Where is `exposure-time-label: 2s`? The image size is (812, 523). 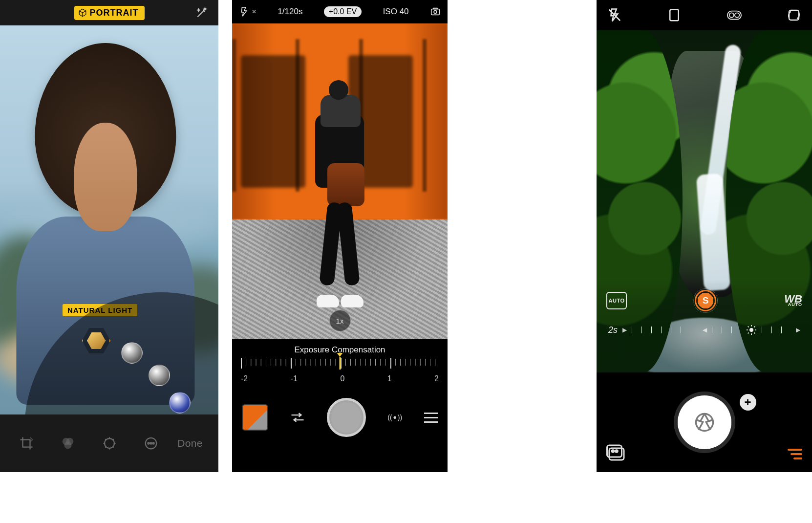
exposure-time-label: 2s is located at coordinates (613, 330).